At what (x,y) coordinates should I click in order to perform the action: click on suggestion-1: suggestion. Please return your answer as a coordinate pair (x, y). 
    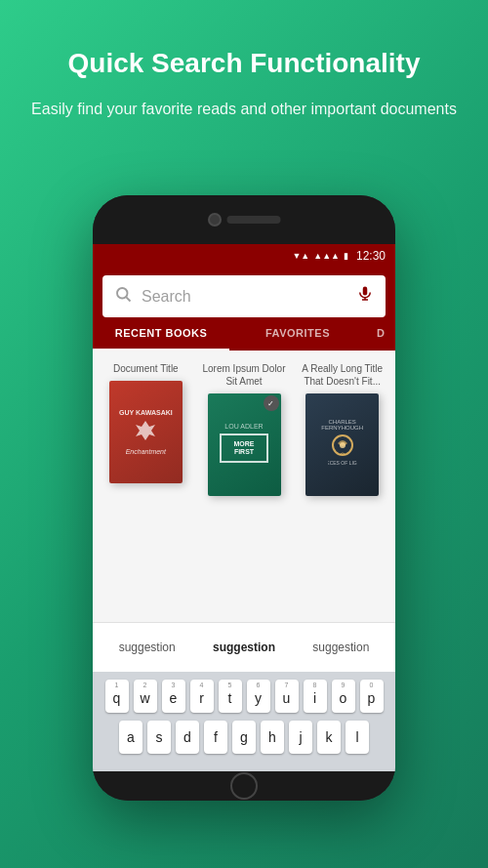
    Looking at the image, I should click on (146, 647).